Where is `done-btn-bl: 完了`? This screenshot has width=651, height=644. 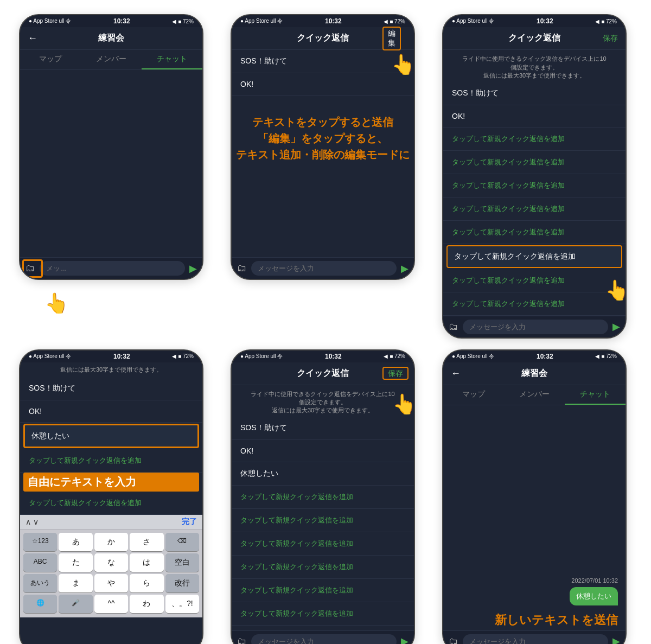 done-btn-bl: 完了 is located at coordinates (189, 522).